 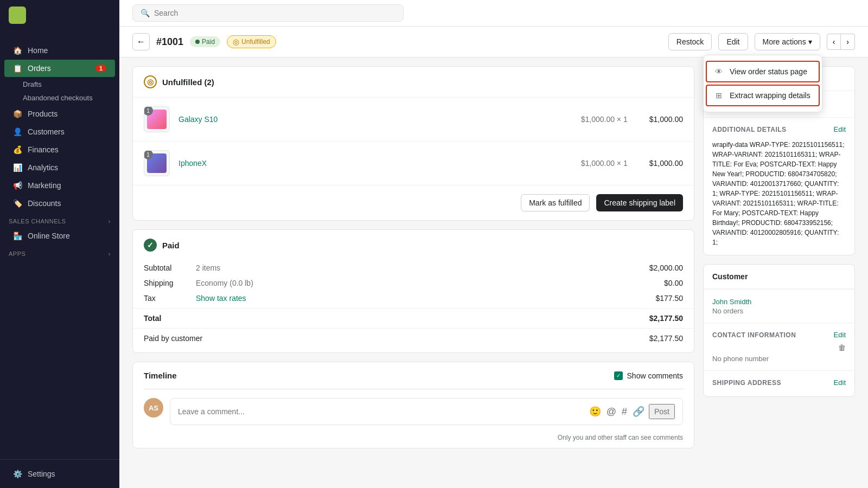 I want to click on shipping-address-header: SHIPPING ADDRESS Edit, so click(x=779, y=383).